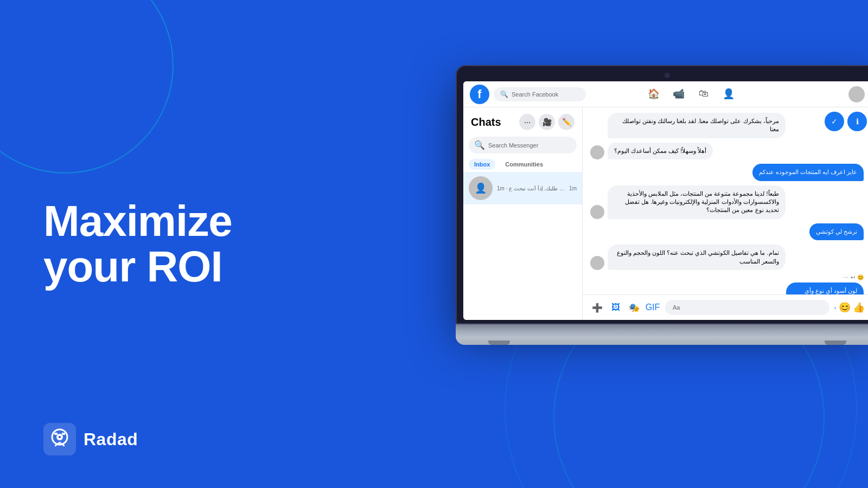  What do you see at coordinates (835, 343) in the screenshot?
I see `laptop-foot-right` at bounding box center [835, 343].